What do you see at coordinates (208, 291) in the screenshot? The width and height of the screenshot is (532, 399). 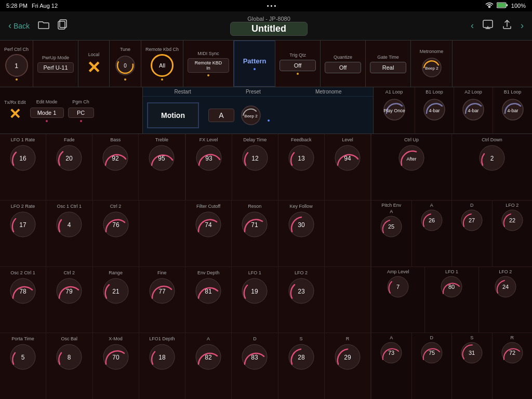 I see `env-depth-knob: 81` at bounding box center [208, 291].